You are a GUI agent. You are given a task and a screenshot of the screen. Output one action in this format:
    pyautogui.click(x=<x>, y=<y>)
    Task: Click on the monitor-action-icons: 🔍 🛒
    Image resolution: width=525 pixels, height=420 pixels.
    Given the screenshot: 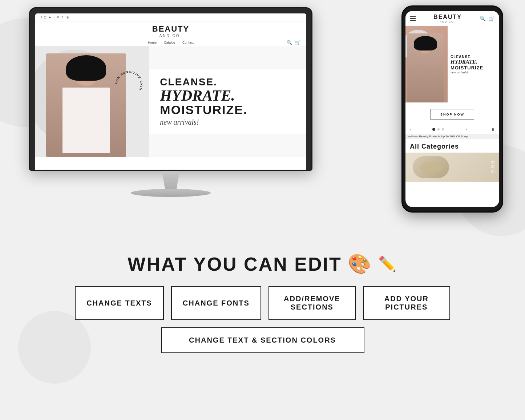 What is the action you would take?
    pyautogui.click(x=294, y=43)
    